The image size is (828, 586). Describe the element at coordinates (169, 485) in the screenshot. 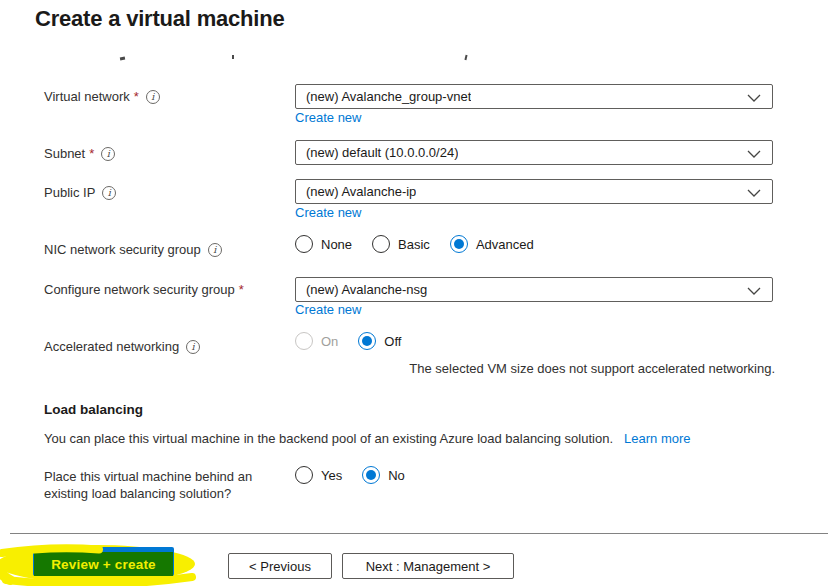

I see `load-balancing-question: Place this virtual machine behind an exi…` at that location.